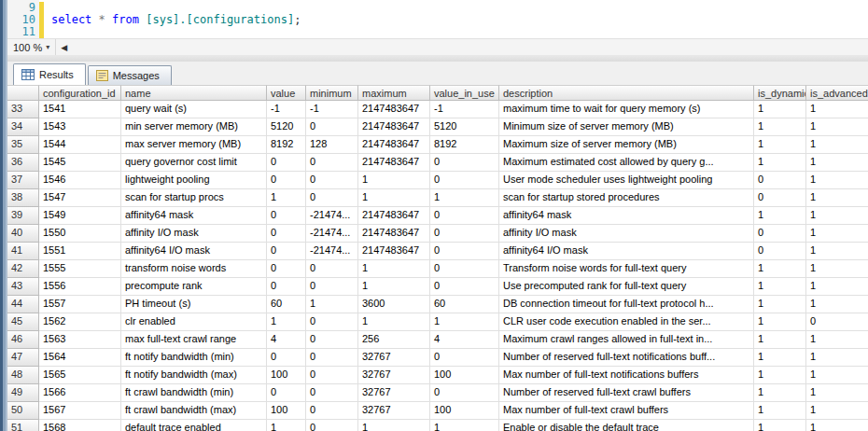 The width and height of the screenshot is (868, 431). I want to click on grid-cell: 3600, so click(394, 304).